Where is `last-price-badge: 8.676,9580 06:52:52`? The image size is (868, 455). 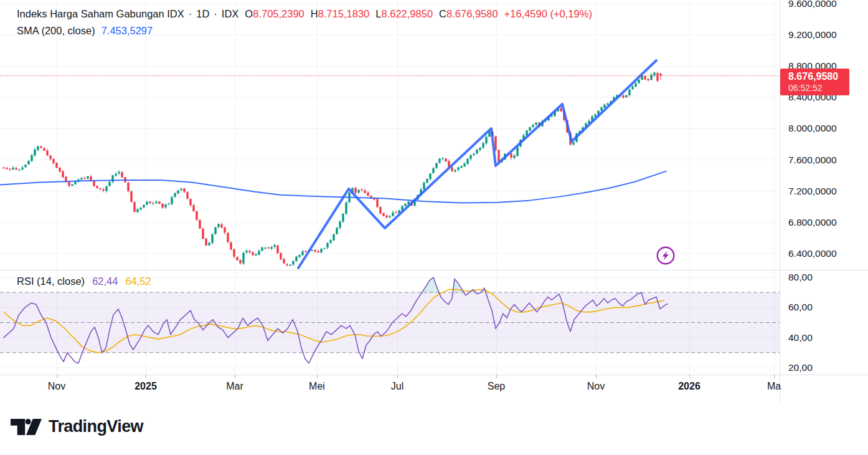
last-price-badge: 8.676,9580 06:52:52 is located at coordinates (814, 82).